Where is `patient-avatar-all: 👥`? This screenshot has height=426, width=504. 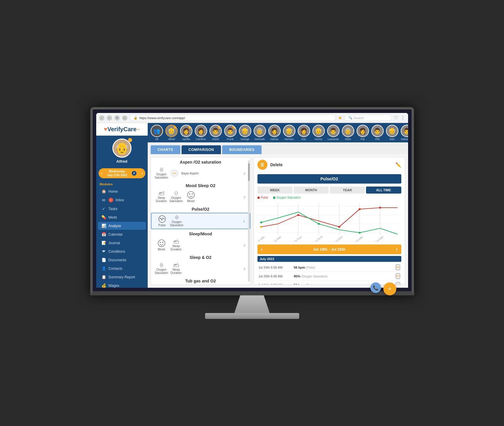 patient-avatar-all: 👥 is located at coordinates (157, 131).